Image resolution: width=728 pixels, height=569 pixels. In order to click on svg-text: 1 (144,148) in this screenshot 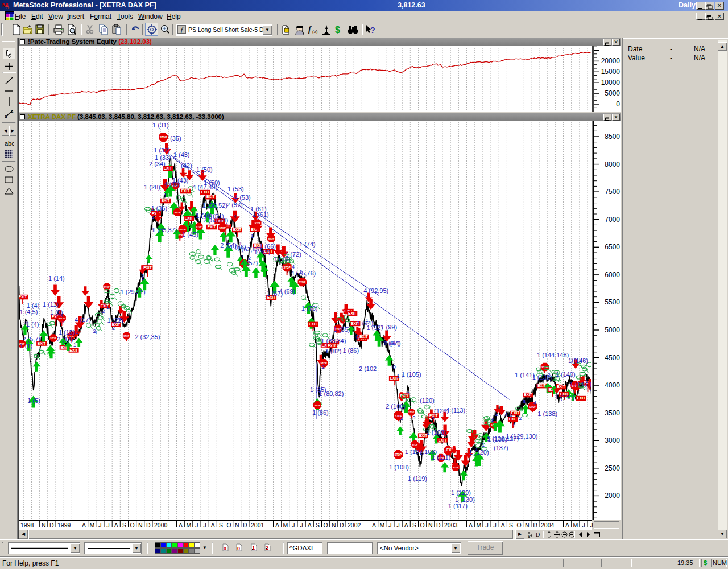, I will do `click(553, 355)`.